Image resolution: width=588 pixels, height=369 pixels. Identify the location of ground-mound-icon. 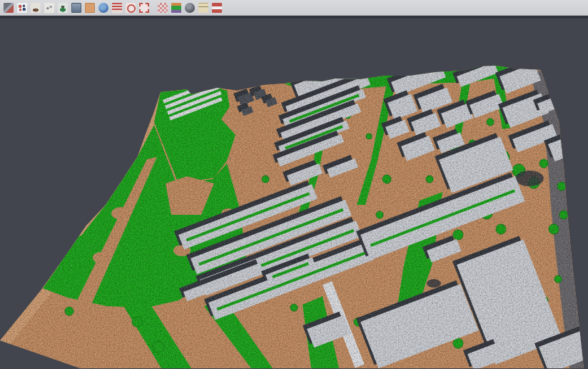
(36, 8).